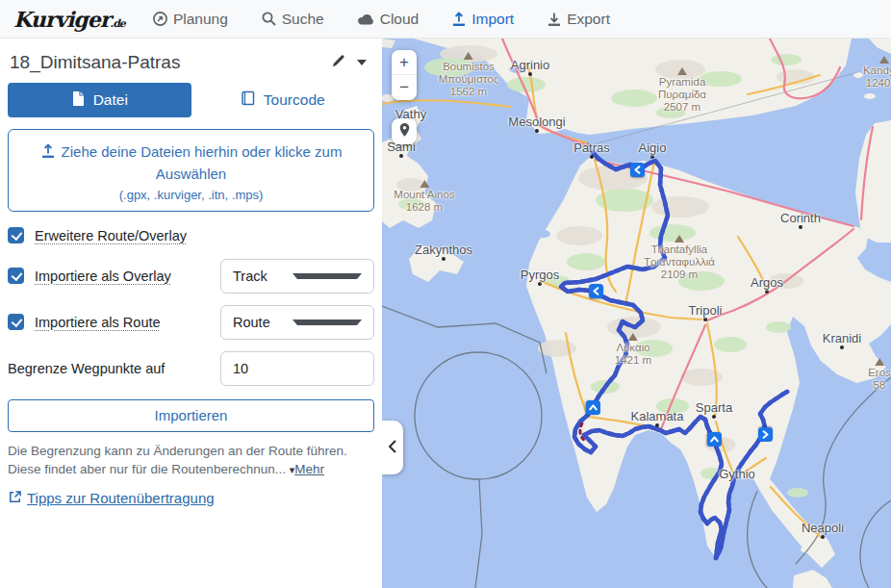 The width and height of the screenshot is (891, 588). I want to click on limit-note: Die Begrenzung kann zu Änderungen an der…, so click(191, 460).